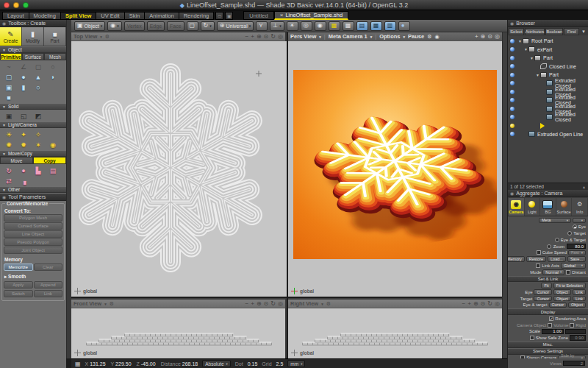 The width and height of the screenshot is (588, 368). I want to click on subtab-copy: Copy, so click(50, 160).